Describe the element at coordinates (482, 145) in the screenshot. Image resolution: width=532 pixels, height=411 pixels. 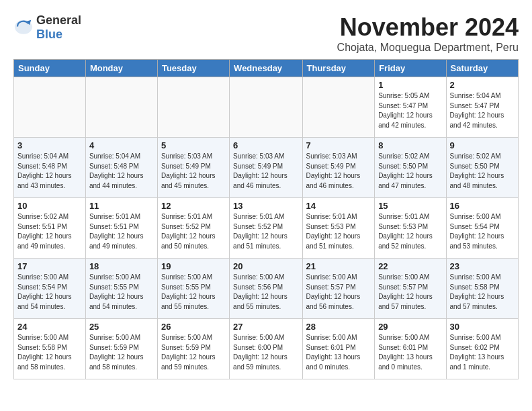
I see `day-number: 9` at that location.